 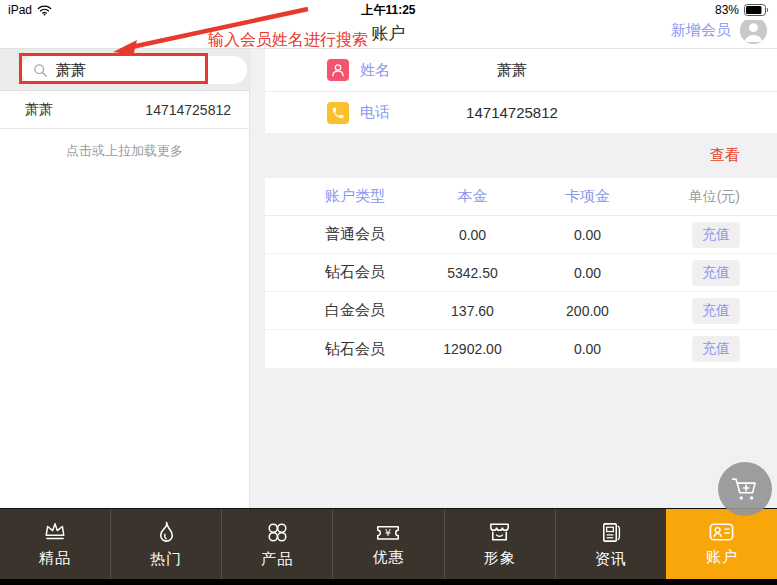 I want to click on flame-icon, so click(x=166, y=532).